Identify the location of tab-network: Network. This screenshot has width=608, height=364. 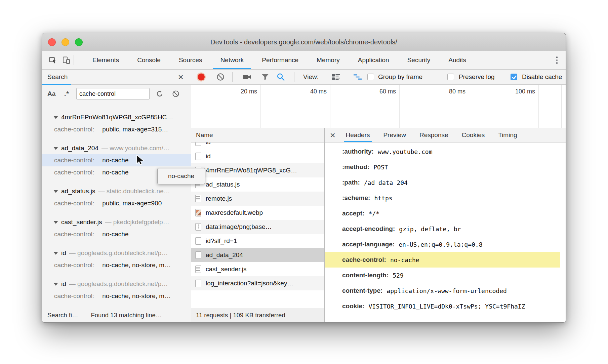
(232, 60).